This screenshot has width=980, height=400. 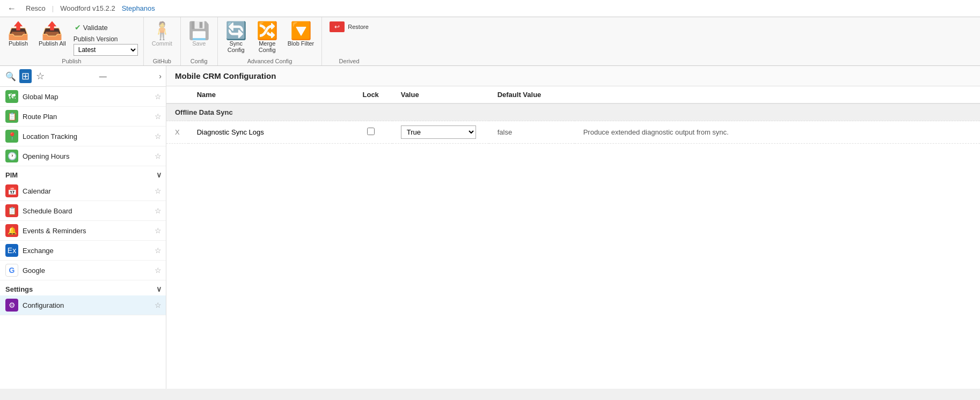 What do you see at coordinates (86, 306) in the screenshot?
I see `configuration-label: Configuration` at bounding box center [86, 306].